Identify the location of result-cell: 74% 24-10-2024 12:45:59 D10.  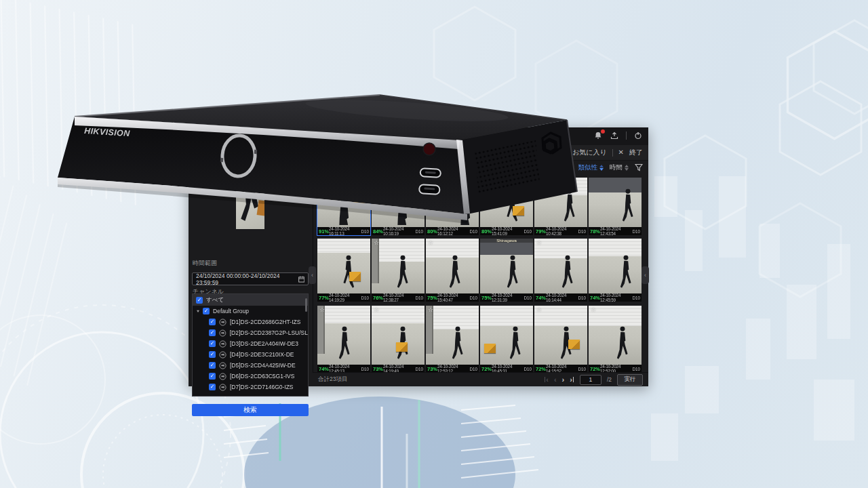
(615, 270).